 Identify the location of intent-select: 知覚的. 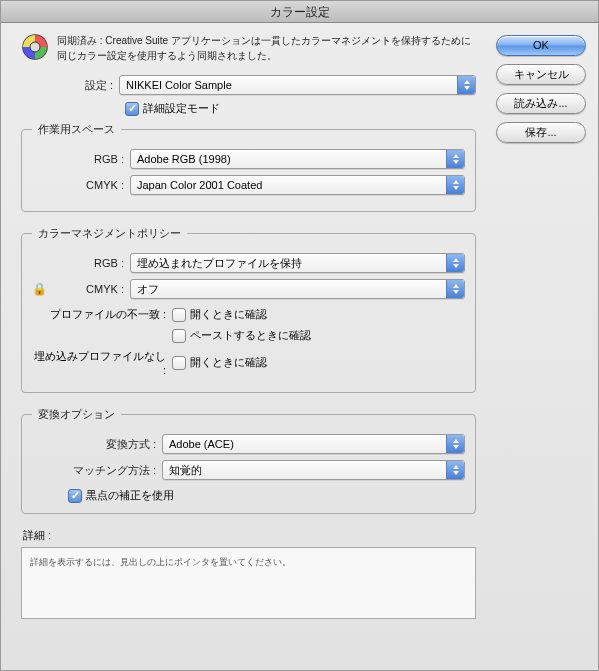
(314, 470).